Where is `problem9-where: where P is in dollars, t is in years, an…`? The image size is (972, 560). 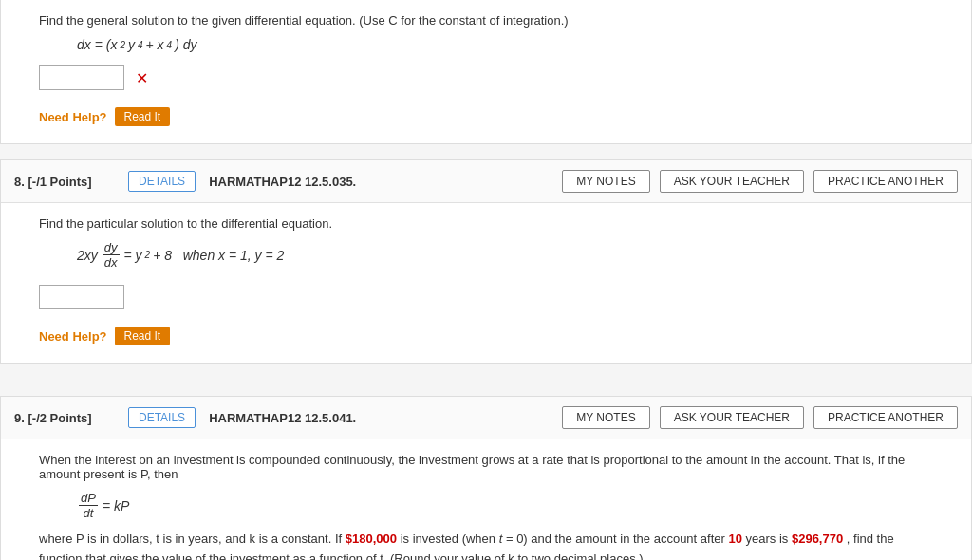 problem9-where: where P is in dollars, t is in years, an… is located at coordinates (486, 545).